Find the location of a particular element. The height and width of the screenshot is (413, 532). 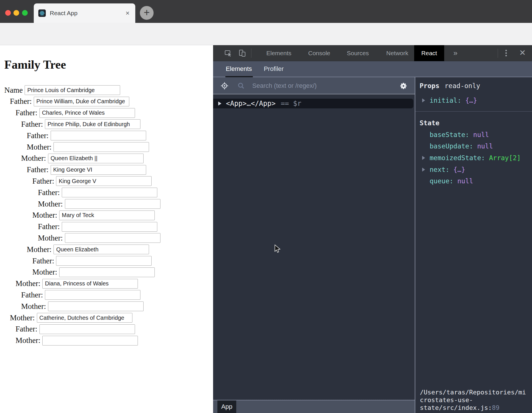

zoom-window-button is located at coordinates (25, 13).